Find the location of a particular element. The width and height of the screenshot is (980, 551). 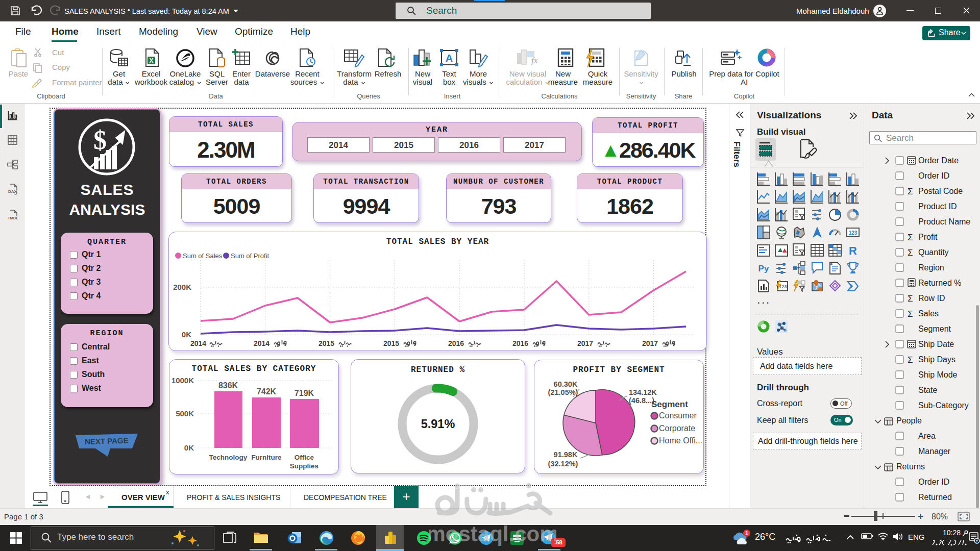

svg-text: Office is located at coordinates (304, 457).